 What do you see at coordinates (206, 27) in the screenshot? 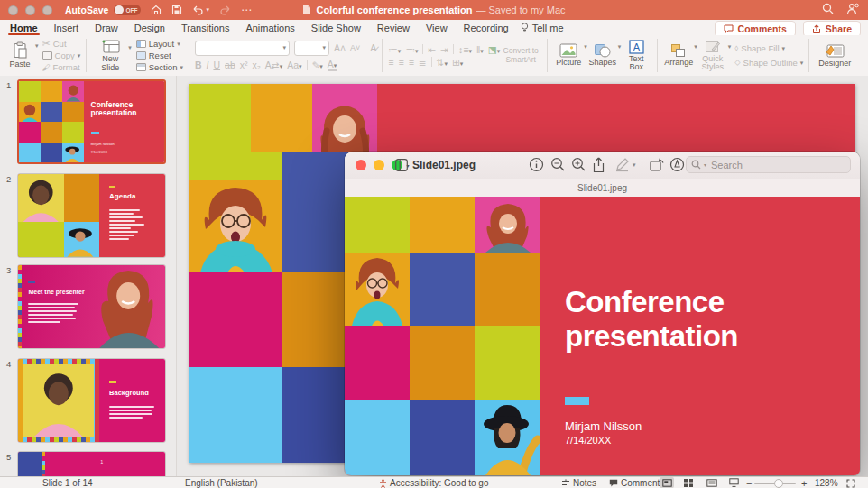
I see `tab-transitions: Transitions` at bounding box center [206, 27].